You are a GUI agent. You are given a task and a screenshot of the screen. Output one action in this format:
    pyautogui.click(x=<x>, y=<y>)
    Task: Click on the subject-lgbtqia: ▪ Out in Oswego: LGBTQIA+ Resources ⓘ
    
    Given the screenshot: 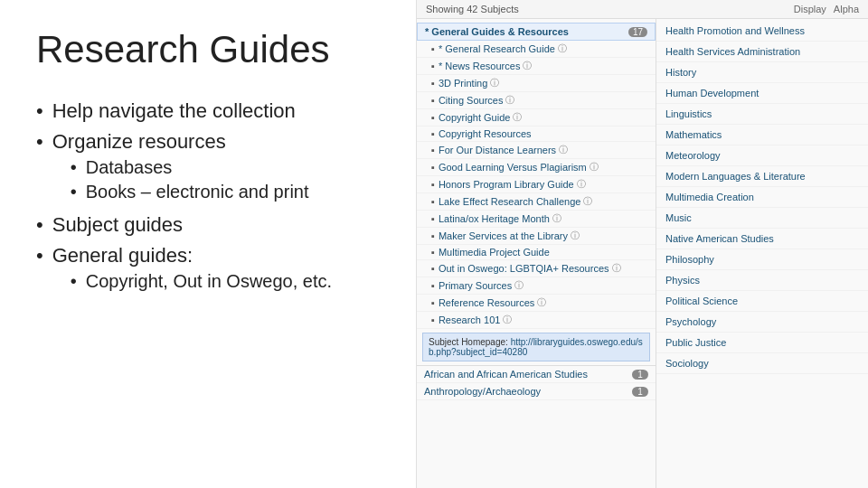 What is the action you would take?
    pyautogui.click(x=536, y=269)
    